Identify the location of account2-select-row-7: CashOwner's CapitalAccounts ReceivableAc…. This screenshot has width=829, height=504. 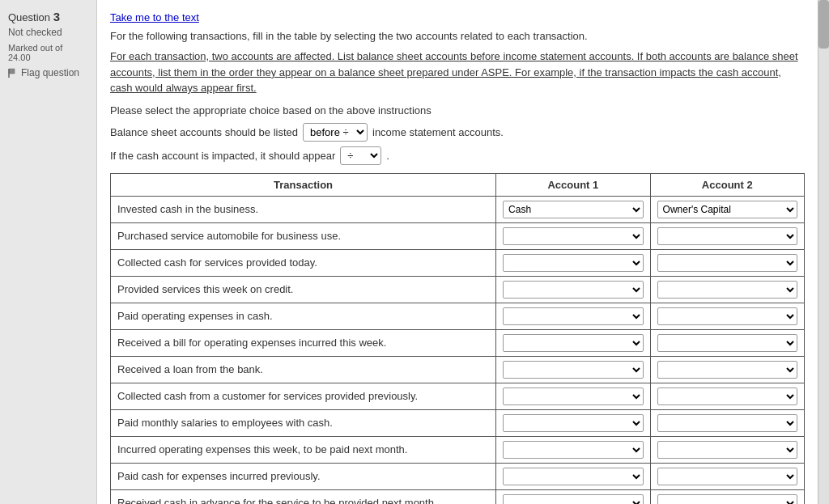
(727, 396).